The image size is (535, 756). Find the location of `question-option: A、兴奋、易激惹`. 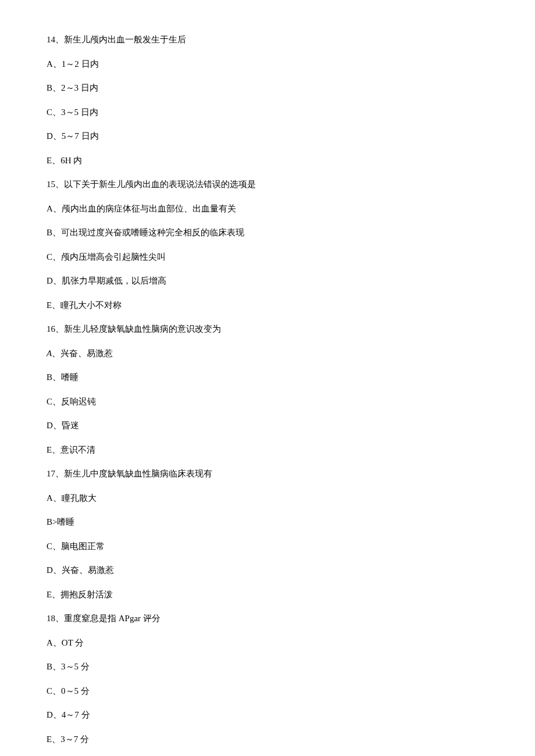

question-option: A、兴奋、易激惹 is located at coordinates (268, 353).